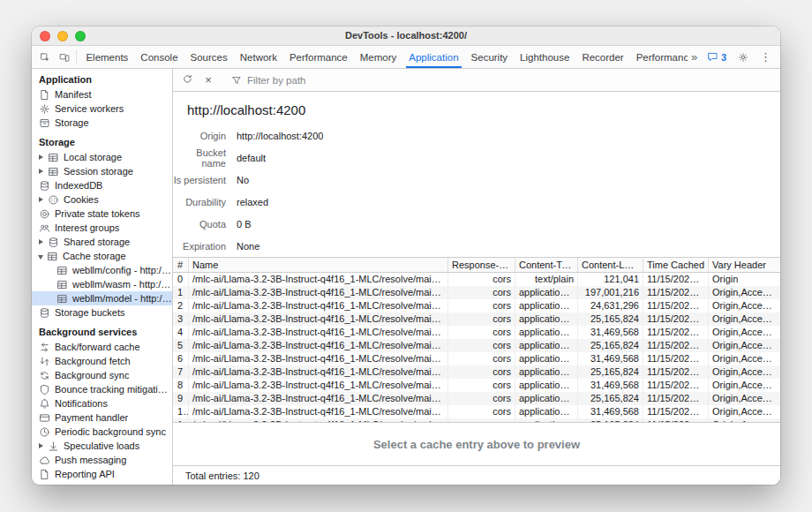  What do you see at coordinates (102, 446) in the screenshot?
I see `sidebar-item-label: Speculative loads` at bounding box center [102, 446].